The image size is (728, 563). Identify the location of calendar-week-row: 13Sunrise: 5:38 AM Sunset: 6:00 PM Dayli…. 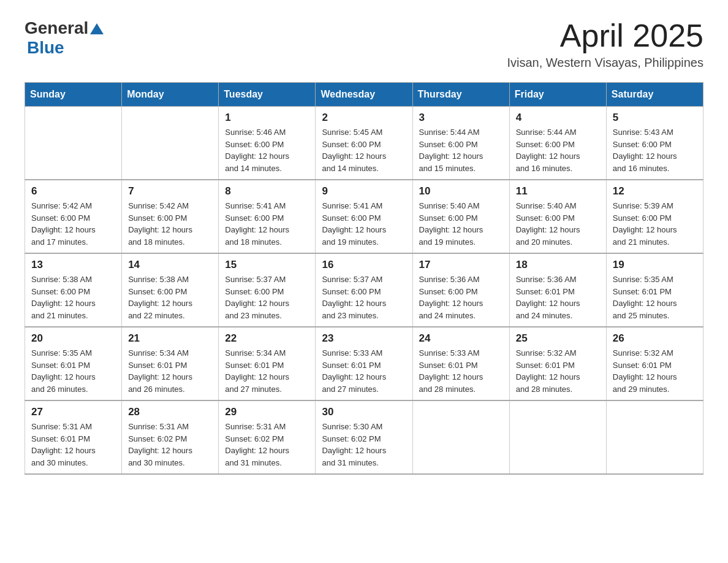
(364, 290).